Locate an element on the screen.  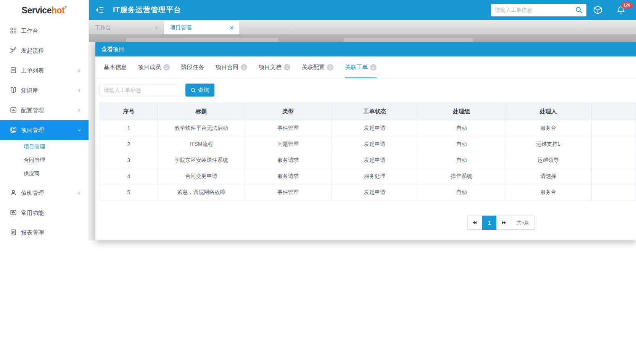
table-row: 1 教学软件平台无法启动 事件管理 发起申请 自动 服务台 is located at coordinates (368, 128).